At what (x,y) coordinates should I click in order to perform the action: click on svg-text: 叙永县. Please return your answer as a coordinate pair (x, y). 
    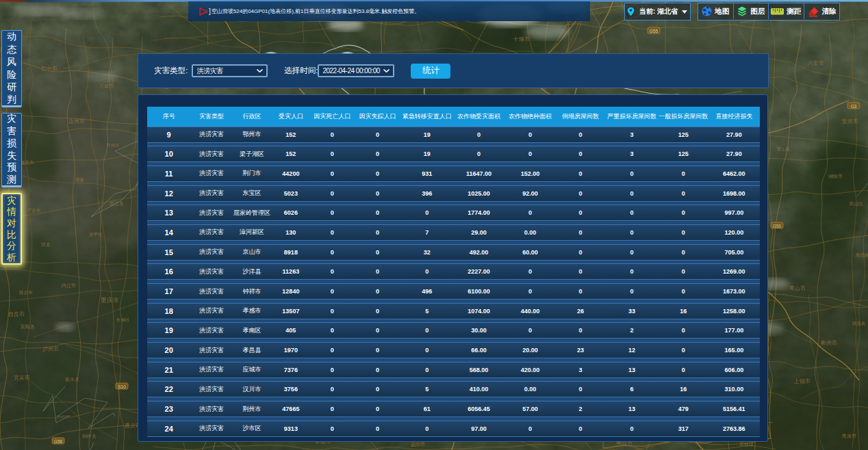
    Looking at the image, I should click on (73, 380).